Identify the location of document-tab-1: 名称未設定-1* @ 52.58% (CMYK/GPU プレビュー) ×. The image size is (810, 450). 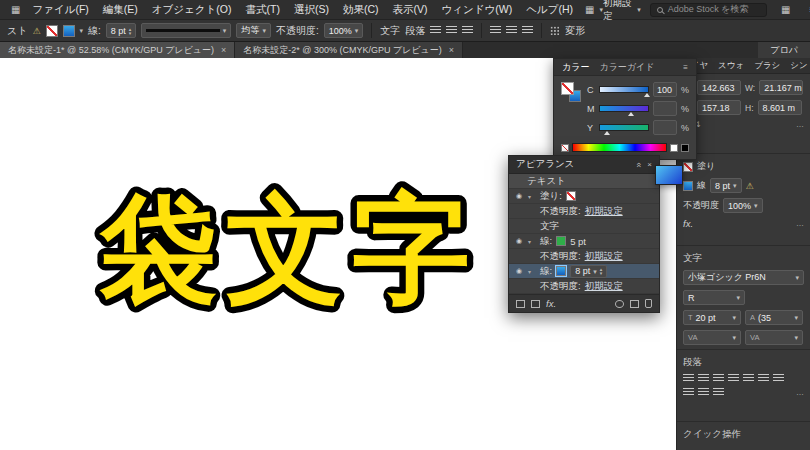
(118, 50).